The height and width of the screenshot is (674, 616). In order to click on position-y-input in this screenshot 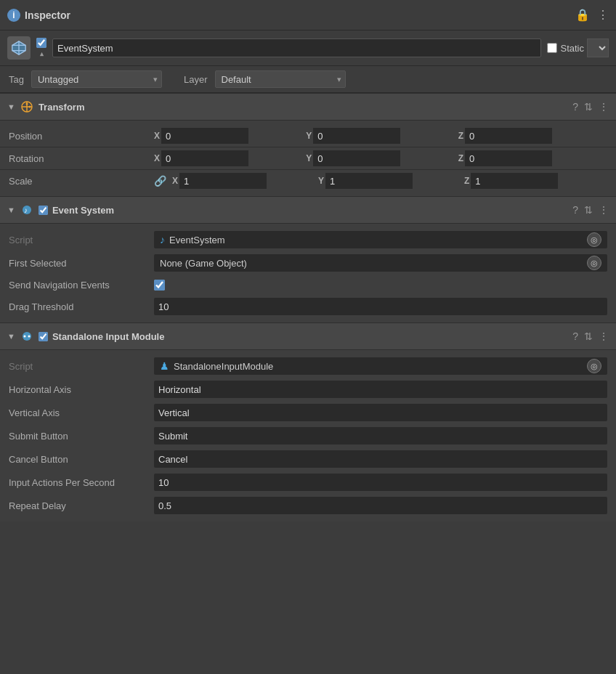, I will do `click(357, 136)`.